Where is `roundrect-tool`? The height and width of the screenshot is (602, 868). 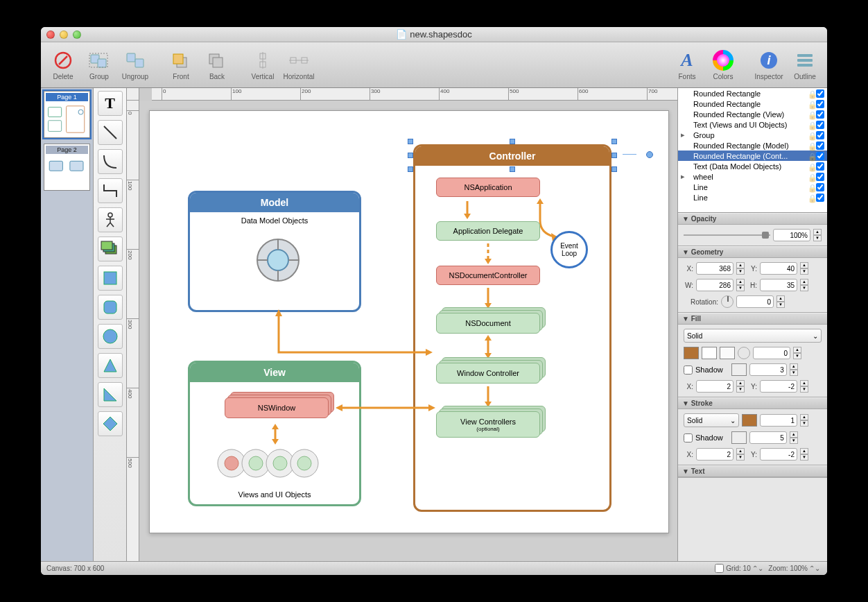
roundrect-tool is located at coordinates (110, 307).